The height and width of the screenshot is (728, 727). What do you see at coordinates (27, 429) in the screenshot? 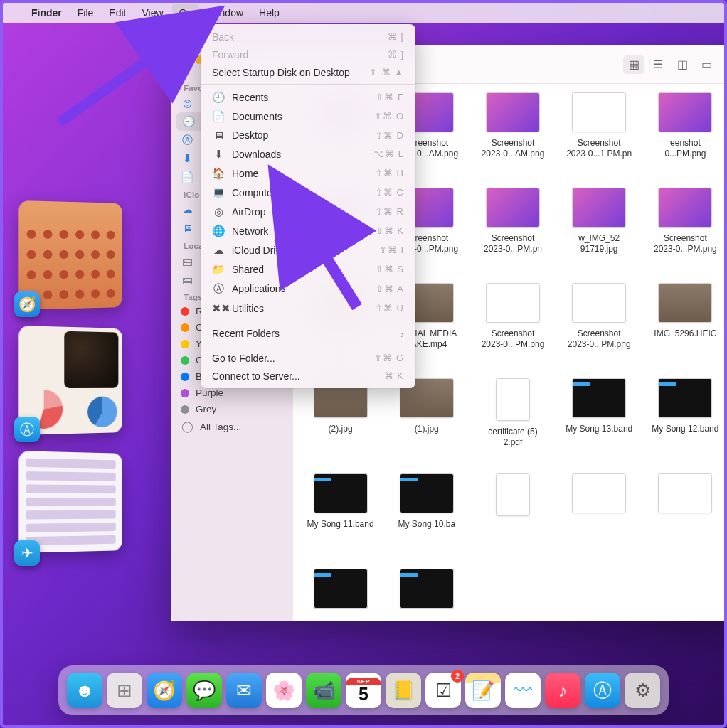
I see `app-store-icon: Ⓐ` at bounding box center [27, 429].